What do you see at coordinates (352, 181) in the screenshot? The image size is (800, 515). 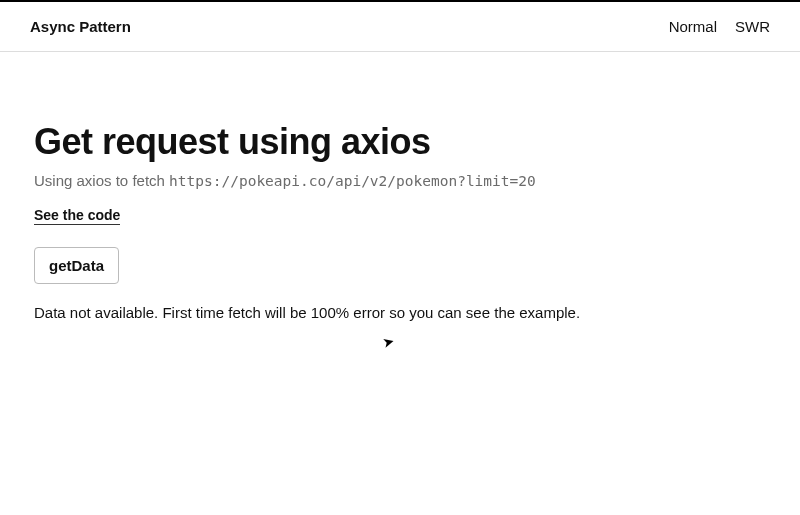 I see `subtitle-url: https://pokeapi.co/api/v2/pokemon?limit=…` at bounding box center [352, 181].